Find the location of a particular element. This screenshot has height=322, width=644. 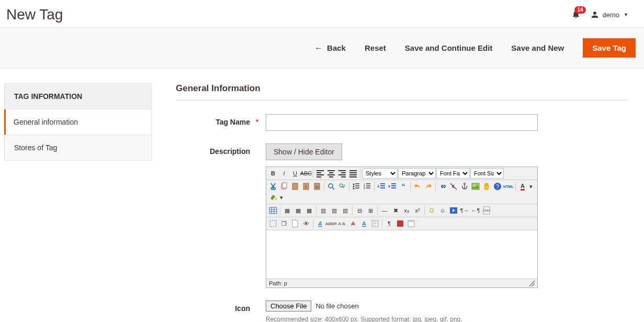

sidebar-tab-stores: Stores of Tag is located at coordinates (78, 148).